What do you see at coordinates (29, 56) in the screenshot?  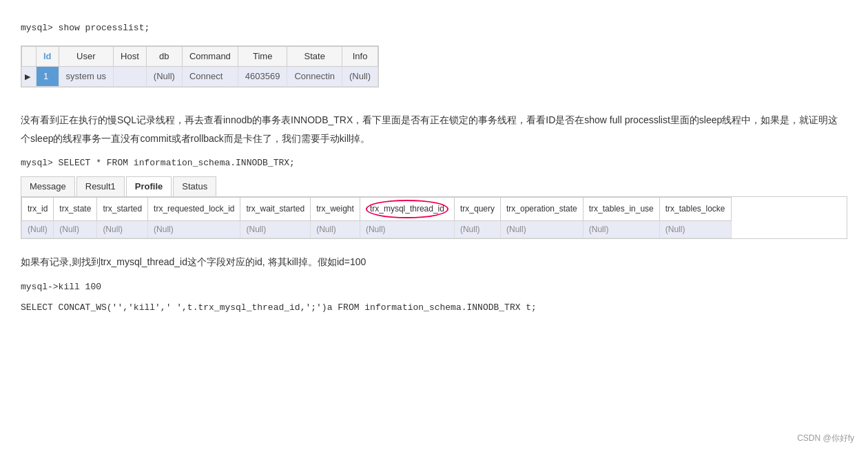 I see `col-header-arrow` at bounding box center [29, 56].